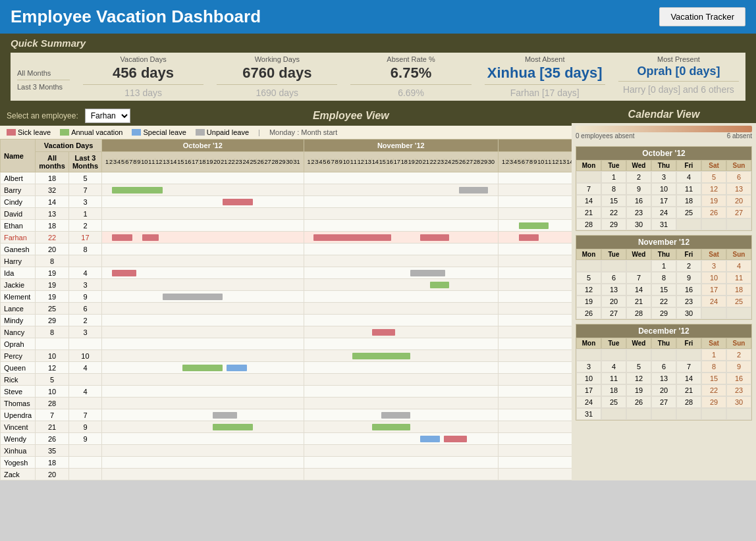 Image resolution: width=756 pixels, height=541 pixels. I want to click on calendar-day: 19, so click(639, 390).